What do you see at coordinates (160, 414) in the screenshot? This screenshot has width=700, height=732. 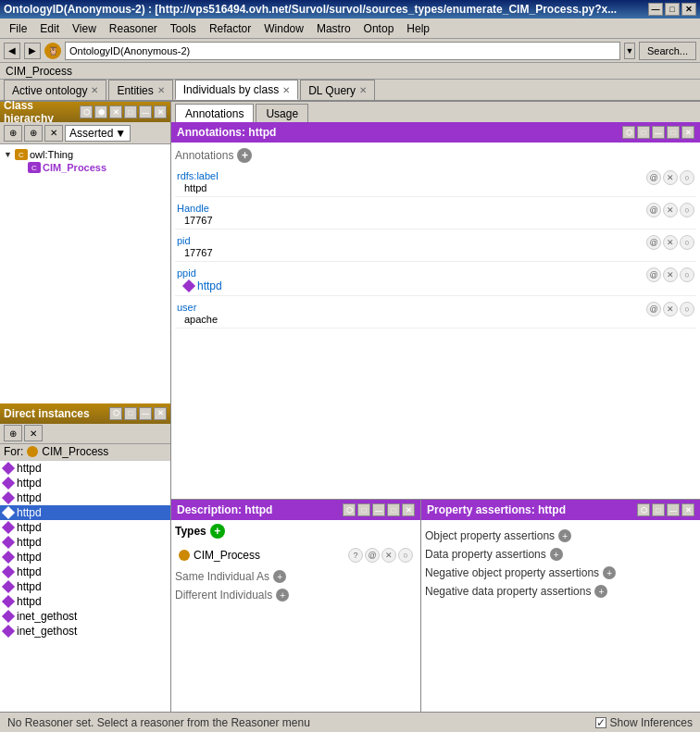 I see `inst-close: ✕` at bounding box center [160, 414].